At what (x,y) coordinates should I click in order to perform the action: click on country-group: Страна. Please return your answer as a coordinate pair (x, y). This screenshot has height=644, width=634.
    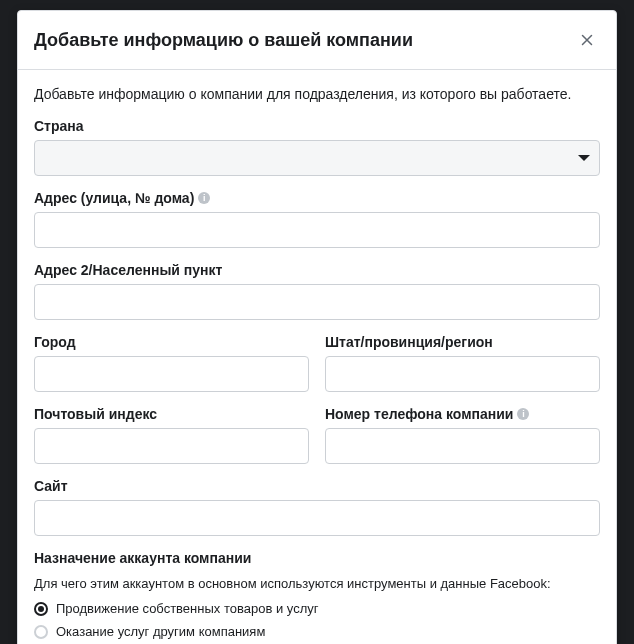
    Looking at the image, I should click on (317, 147).